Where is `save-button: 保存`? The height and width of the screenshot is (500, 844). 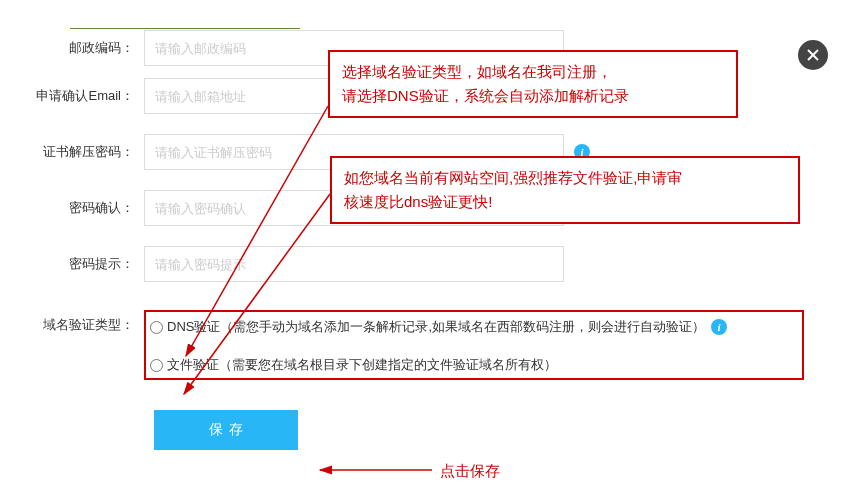 save-button: 保存 is located at coordinates (226, 430).